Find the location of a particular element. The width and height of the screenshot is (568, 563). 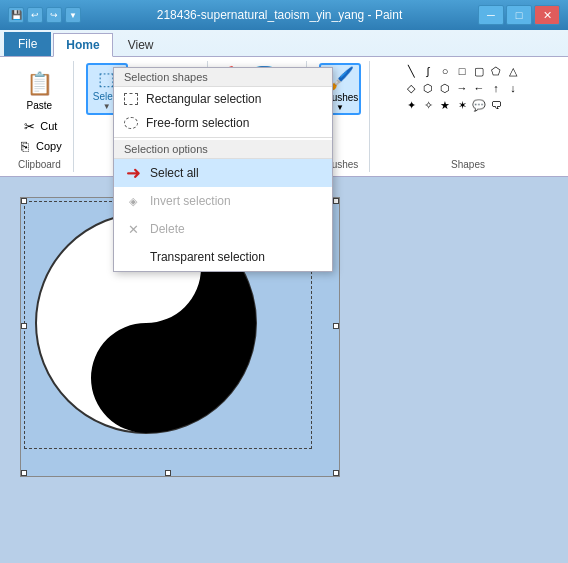

quick-access-bar: 💾 ↩ ↪ ▼ is located at coordinates (44, 15).